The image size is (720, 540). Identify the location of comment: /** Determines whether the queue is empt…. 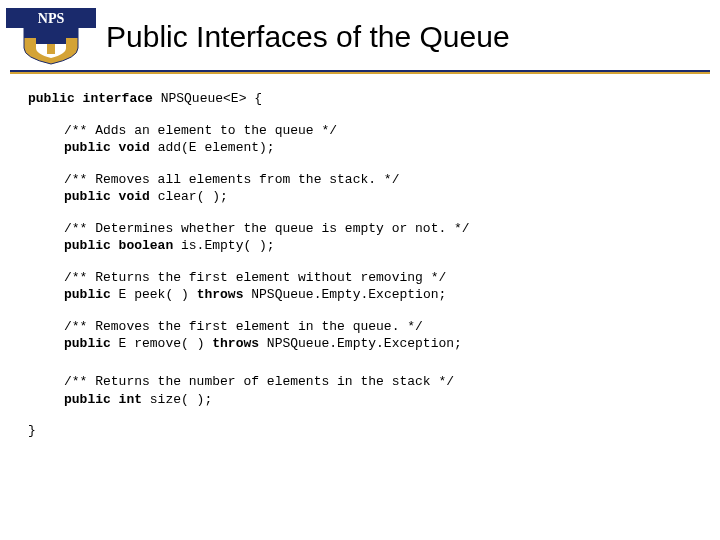
(382, 229).